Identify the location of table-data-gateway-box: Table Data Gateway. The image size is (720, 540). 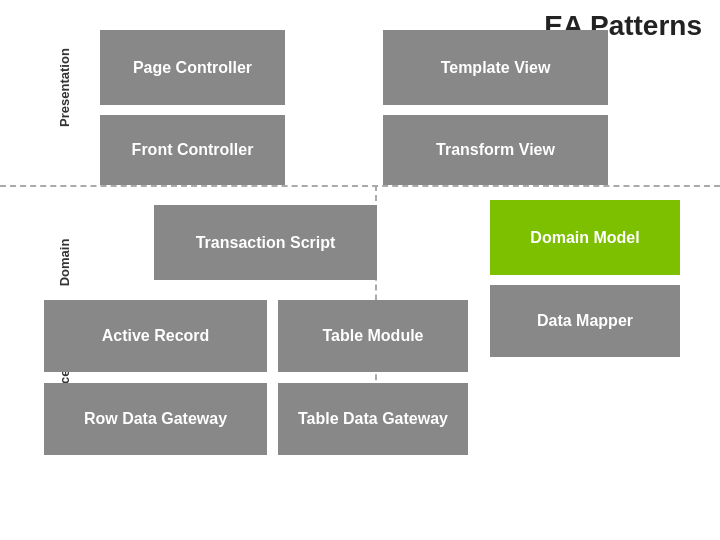
(373, 419).